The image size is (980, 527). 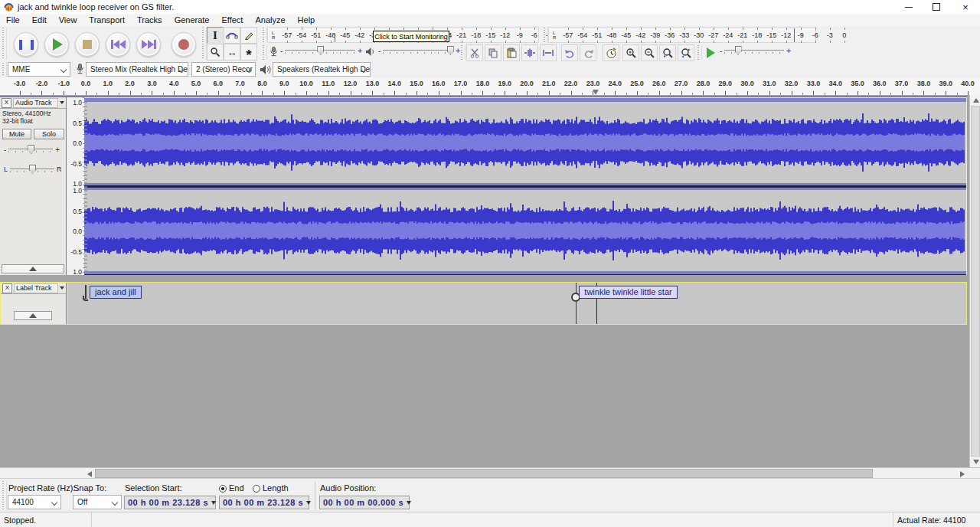 What do you see at coordinates (668, 53) in the screenshot?
I see `fit-selection-button` at bounding box center [668, 53].